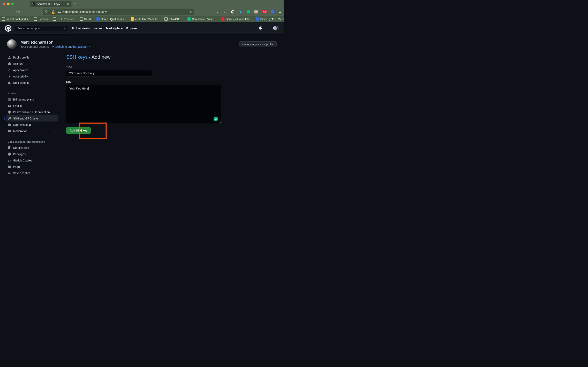 The height and width of the screenshot is (367, 588). What do you see at coordinates (241, 12) in the screenshot?
I see `diamond-icon: ◆` at bounding box center [241, 12].